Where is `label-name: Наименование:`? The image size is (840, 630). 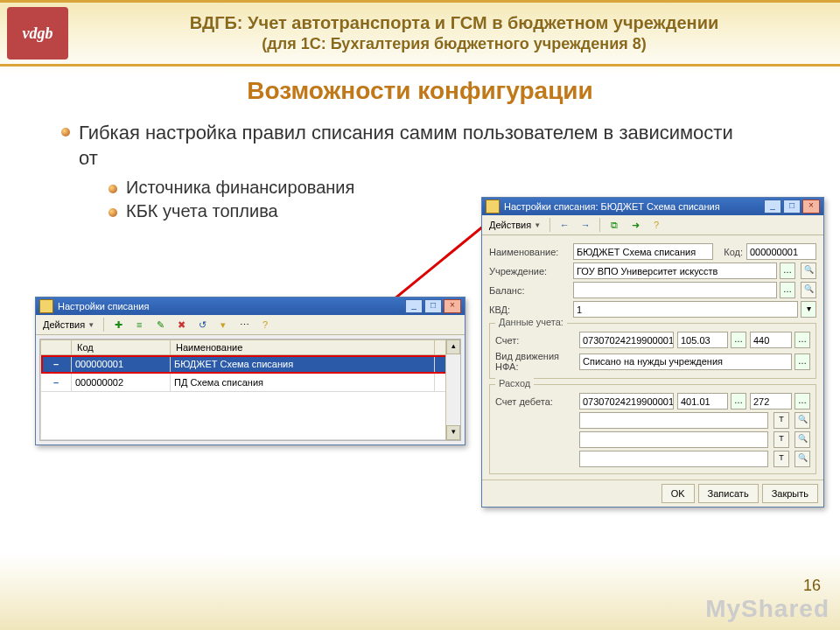 label-name: Наименование: is located at coordinates (529, 252).